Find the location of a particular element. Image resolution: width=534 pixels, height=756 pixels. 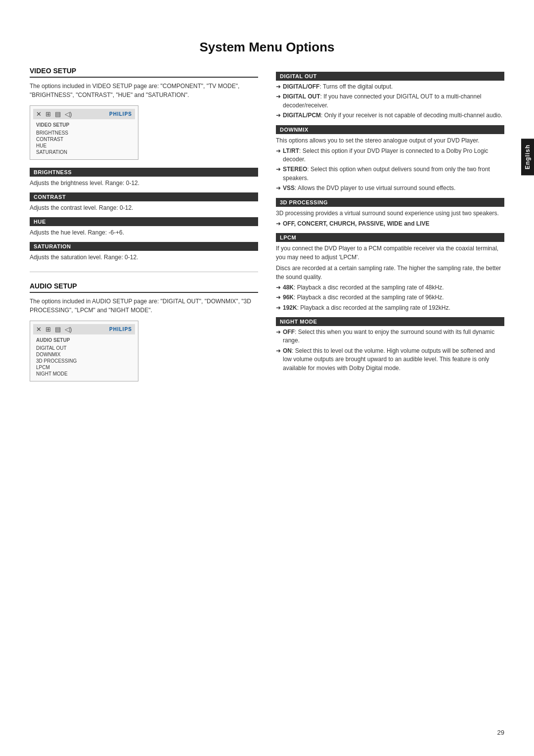

lpcm-arrow-3: ➜ is located at coordinates (278, 308).